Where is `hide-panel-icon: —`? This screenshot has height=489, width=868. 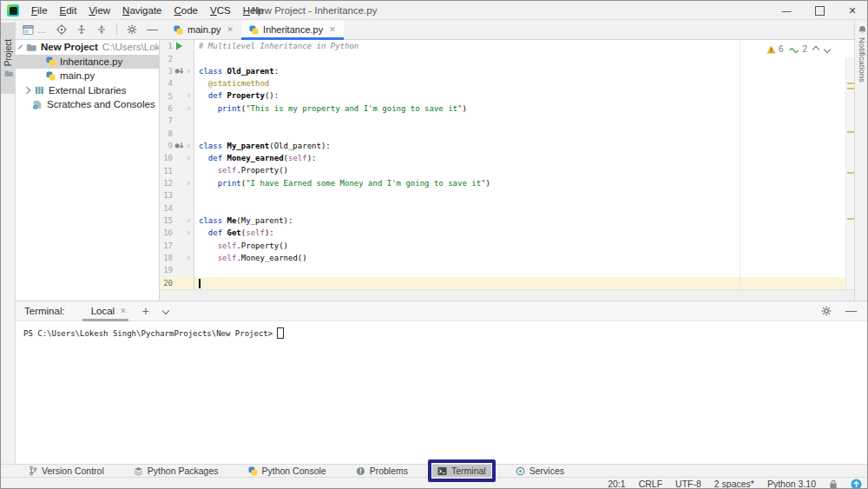 hide-panel-icon: — is located at coordinates (153, 30).